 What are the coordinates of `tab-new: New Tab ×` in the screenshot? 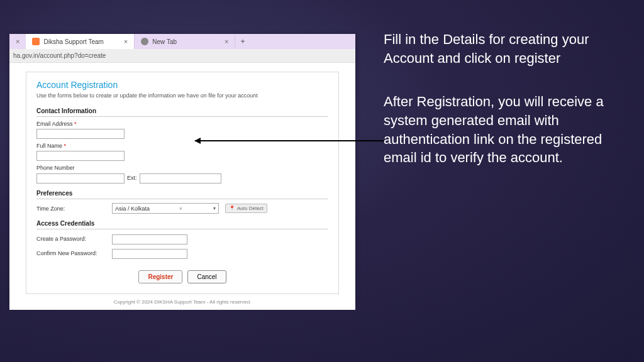 It's located at (185, 41).